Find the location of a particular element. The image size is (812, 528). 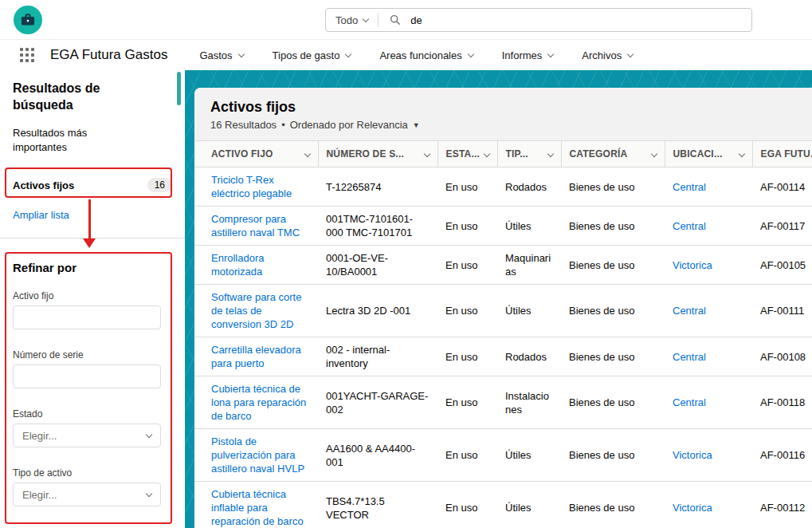

asset-link: Cubierta técnica de lona para reparación… is located at coordinates (258, 402).